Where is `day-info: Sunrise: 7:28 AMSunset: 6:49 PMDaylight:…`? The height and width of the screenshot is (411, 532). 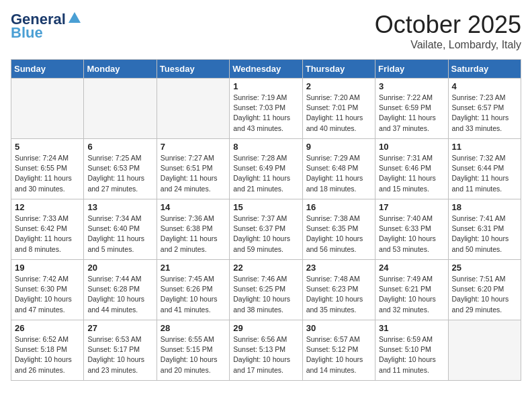
day-info: Sunrise: 7:28 AMSunset: 6:49 PMDaylight:… is located at coordinates (266, 173).